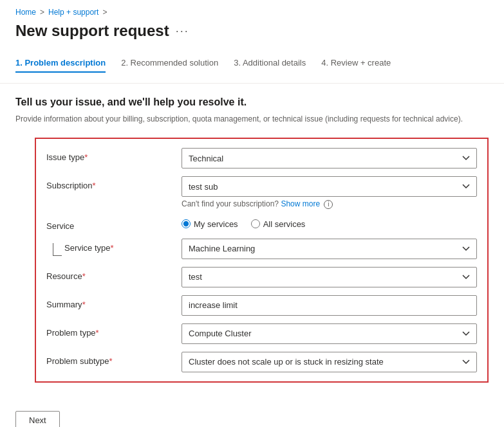 The image size is (504, 427). Describe the element at coordinates (261, 158) in the screenshot. I see `issue-type-row: Issue type* Technical` at that location.